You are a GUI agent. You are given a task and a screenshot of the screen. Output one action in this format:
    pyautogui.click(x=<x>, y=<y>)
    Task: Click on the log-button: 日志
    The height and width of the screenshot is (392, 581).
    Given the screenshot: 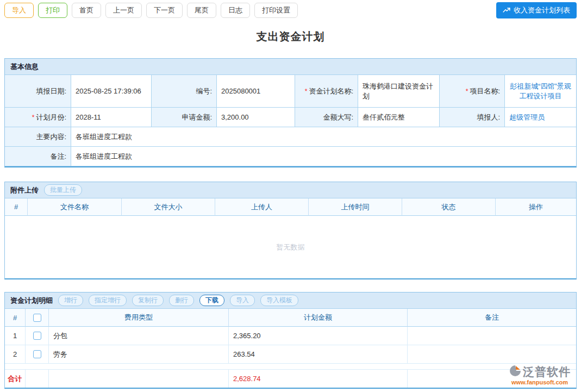 What is the action you would take?
    pyautogui.click(x=235, y=10)
    